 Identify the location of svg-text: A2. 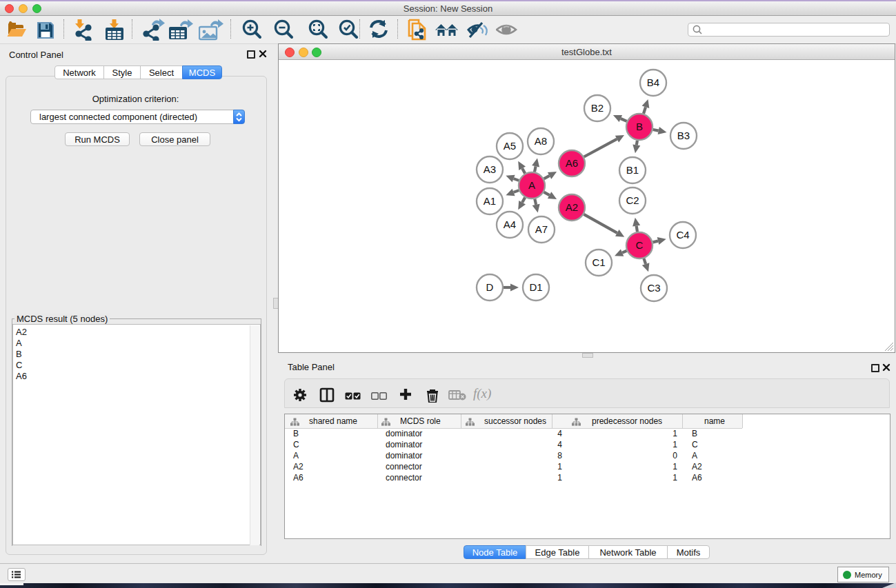
(572, 207).